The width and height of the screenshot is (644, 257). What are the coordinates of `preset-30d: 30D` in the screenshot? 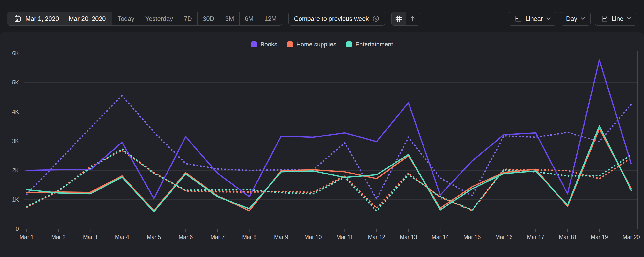 It's located at (208, 19).